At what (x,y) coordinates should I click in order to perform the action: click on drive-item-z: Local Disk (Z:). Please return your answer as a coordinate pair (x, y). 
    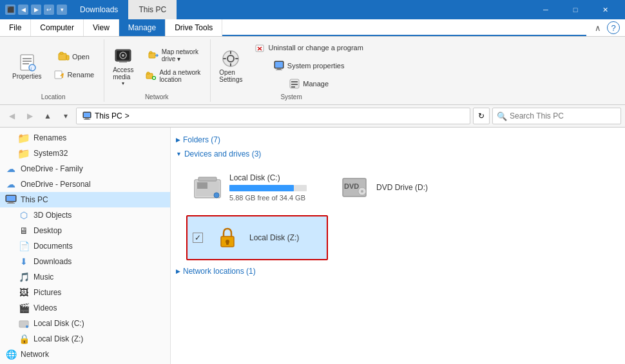
    Looking at the image, I should click on (257, 238).